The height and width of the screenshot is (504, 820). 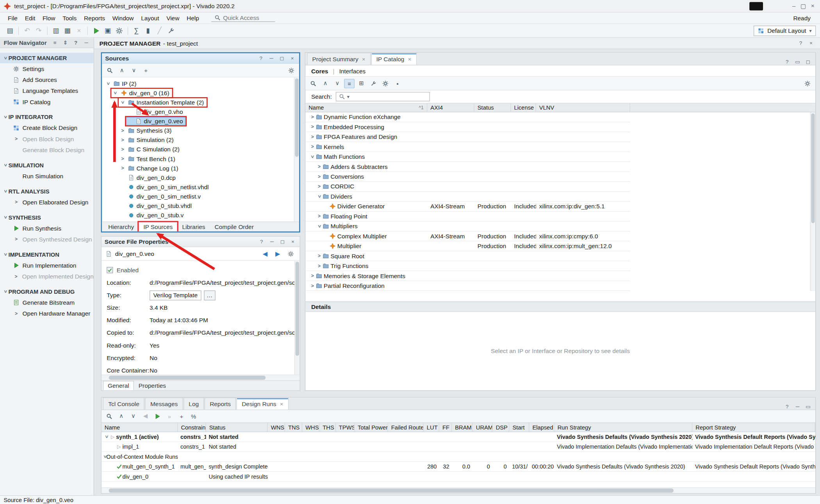 I want to click on tab-reports: Reports, so click(x=220, y=403).